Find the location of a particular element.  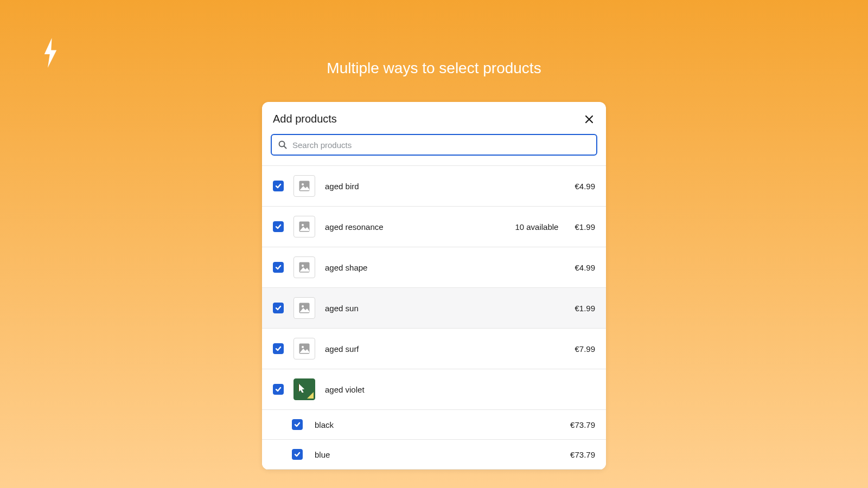

product-name: aged violet is located at coordinates (345, 389).